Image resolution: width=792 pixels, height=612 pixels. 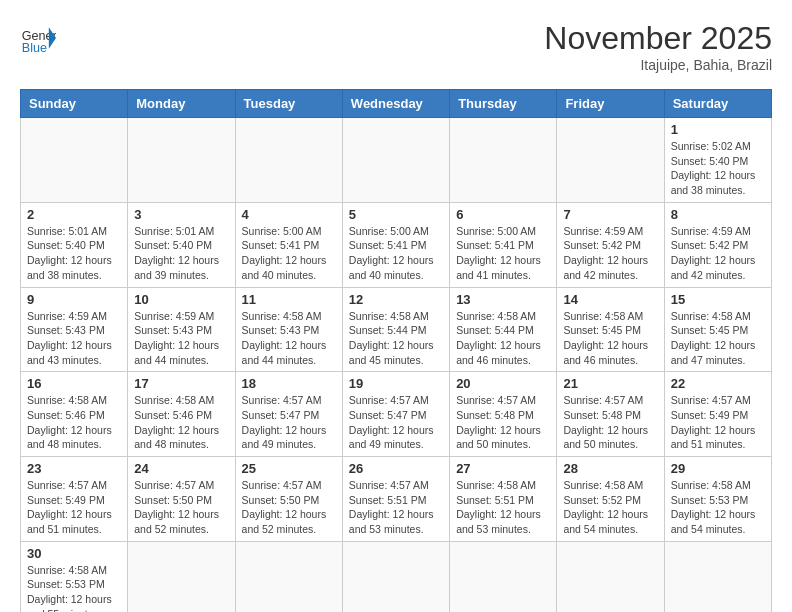 I want to click on day-header-tuesday: Tuesday, so click(x=288, y=104).